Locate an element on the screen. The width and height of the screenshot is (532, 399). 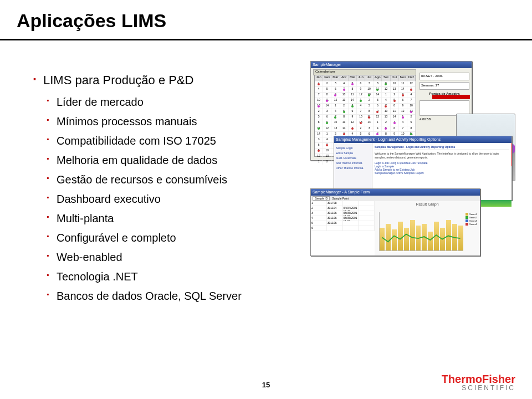
nav-link: Other Thermo Informa. is located at coordinates (353, 168).